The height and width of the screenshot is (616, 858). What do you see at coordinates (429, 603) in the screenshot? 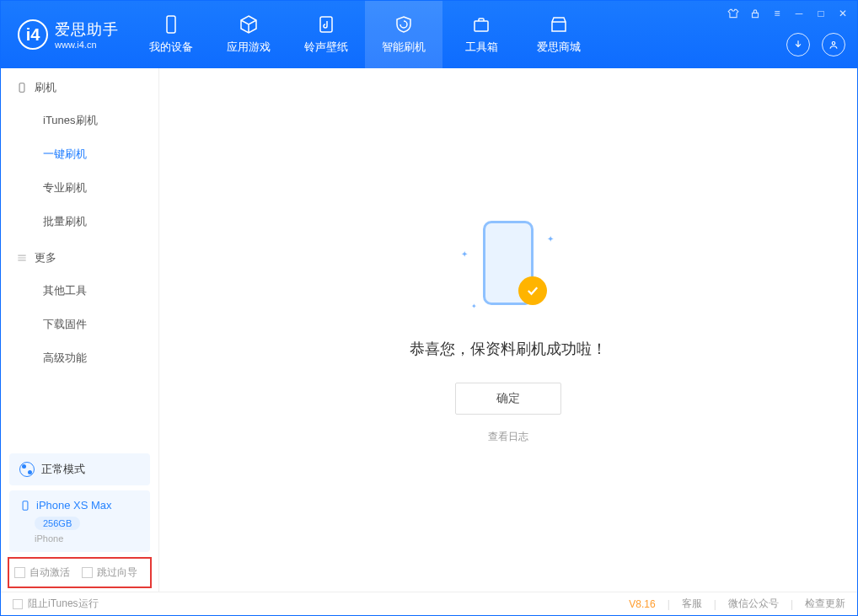
I see `statusbar: 阻止iTunes运行 V8.16 | 客服 | 微信公众号 | 检查更新` at bounding box center [429, 603].